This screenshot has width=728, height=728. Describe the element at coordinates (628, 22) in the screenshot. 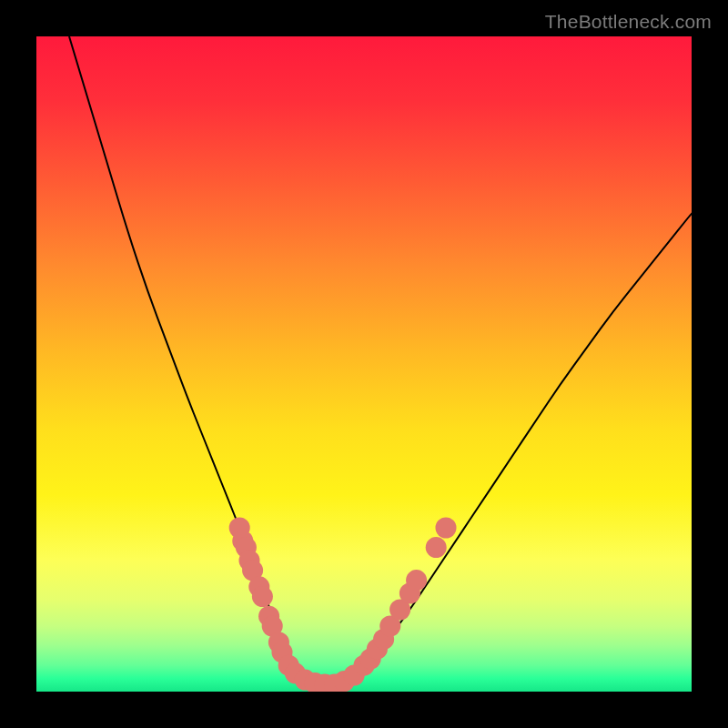

I see `watermark-label: TheBottleneck.com` at that location.